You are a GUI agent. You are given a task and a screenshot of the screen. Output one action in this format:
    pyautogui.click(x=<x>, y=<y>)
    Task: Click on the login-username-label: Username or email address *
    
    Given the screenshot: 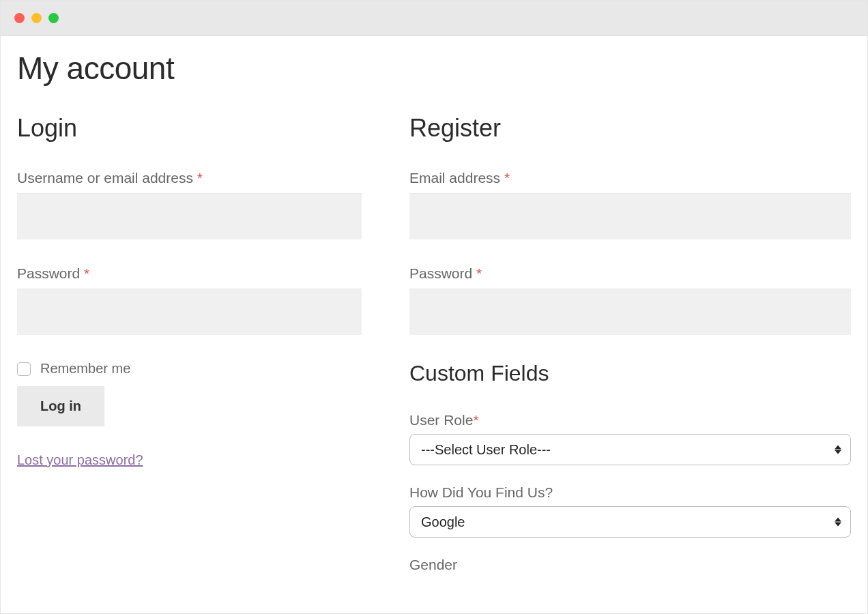 What is the action you would take?
    pyautogui.click(x=190, y=178)
    